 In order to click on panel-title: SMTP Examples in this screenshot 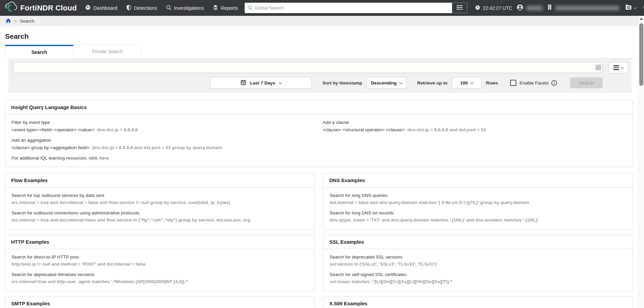, I will do `click(160, 302)`.